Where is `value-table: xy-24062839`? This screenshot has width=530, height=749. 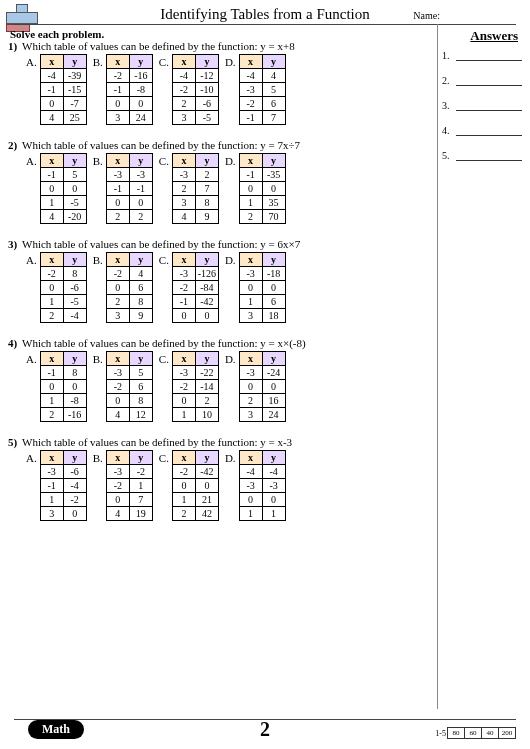
value-table: xy-24062839 is located at coordinates (130, 288).